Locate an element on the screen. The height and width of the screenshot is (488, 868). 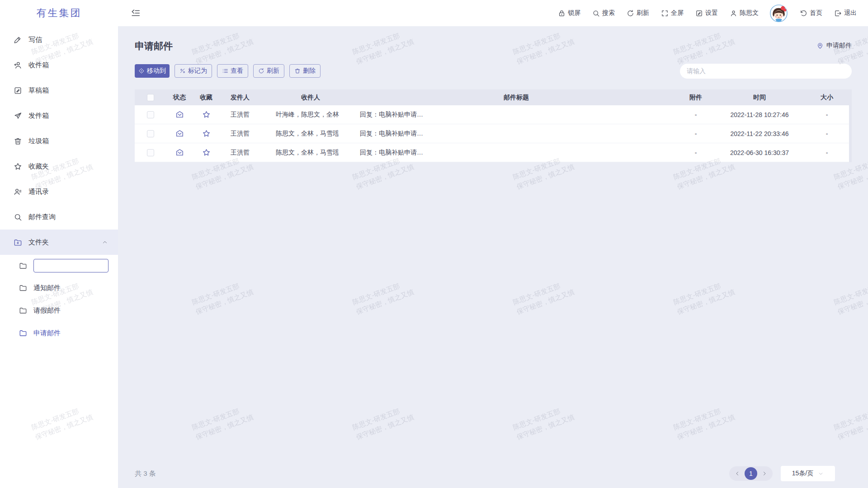
sidebar-item-label: 邮件查询 is located at coordinates (42, 217).